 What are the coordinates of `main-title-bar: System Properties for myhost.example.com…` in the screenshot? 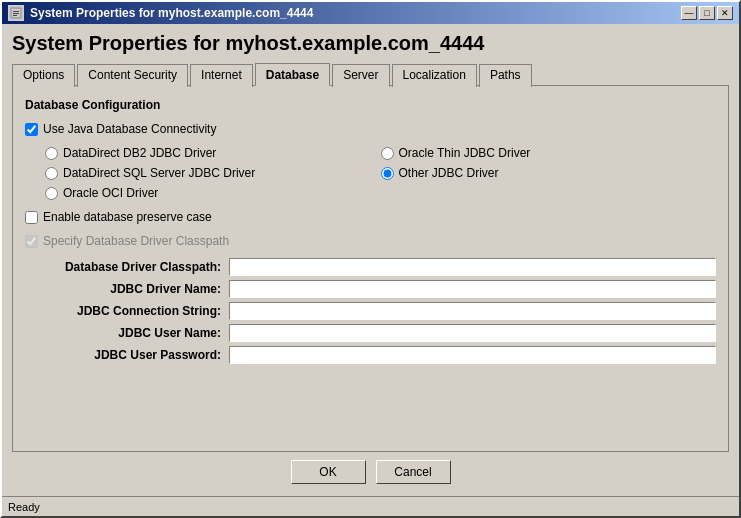 It's located at (370, 44).